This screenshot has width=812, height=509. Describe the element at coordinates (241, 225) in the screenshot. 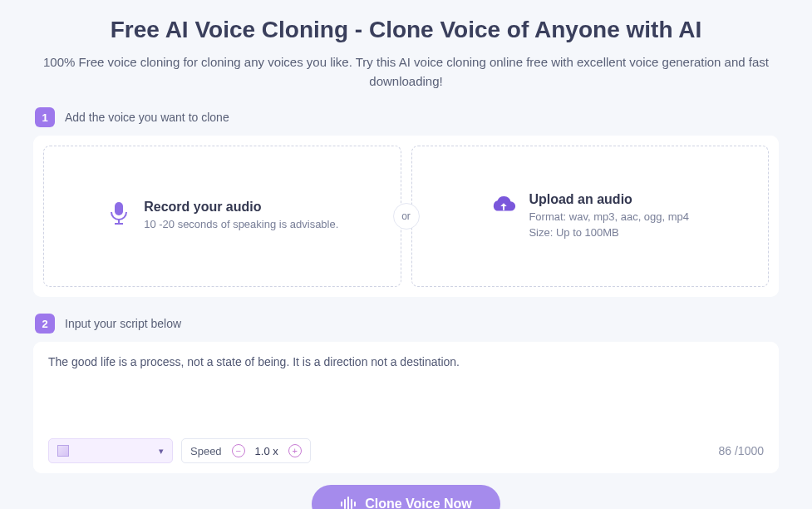

I see `record-hint: 10 -20 seconds of speaking is advisable.` at that location.